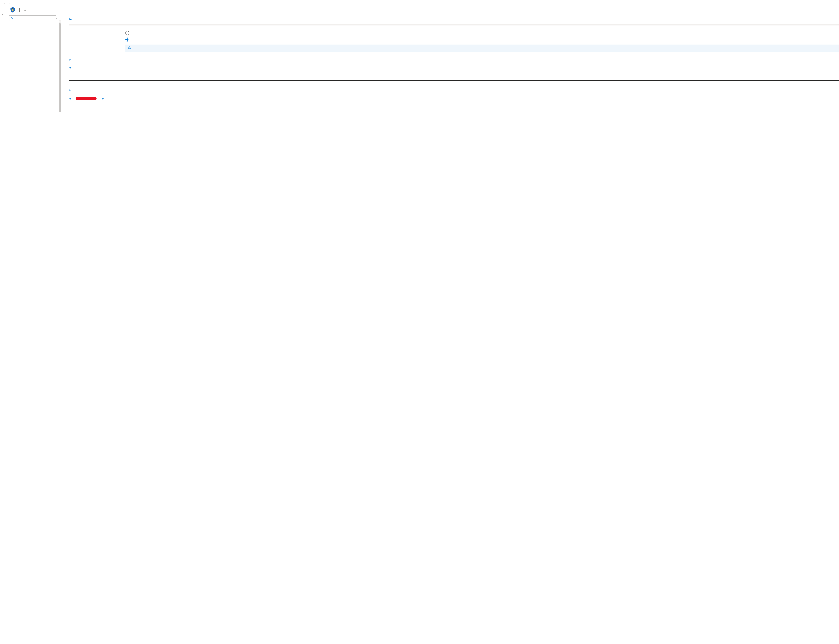  What do you see at coordinates (482, 48) in the screenshot?
I see `info-banner` at bounding box center [482, 48].